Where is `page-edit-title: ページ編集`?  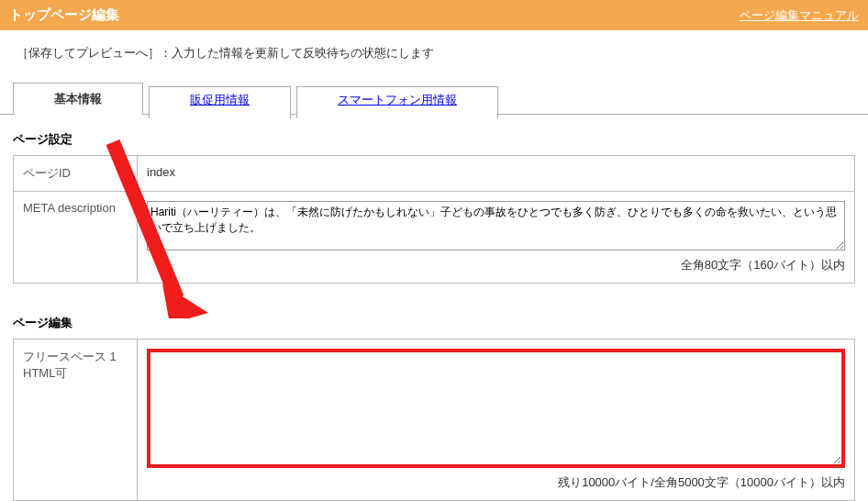 page-edit-title: ページ編集 is located at coordinates (434, 327).